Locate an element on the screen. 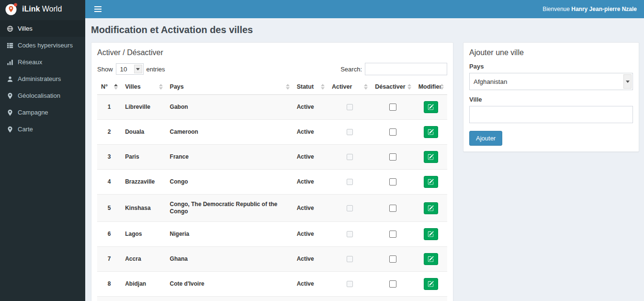 Image resolution: width=644 pixels, height=301 pixels. column-header: Activer is located at coordinates (350, 87).